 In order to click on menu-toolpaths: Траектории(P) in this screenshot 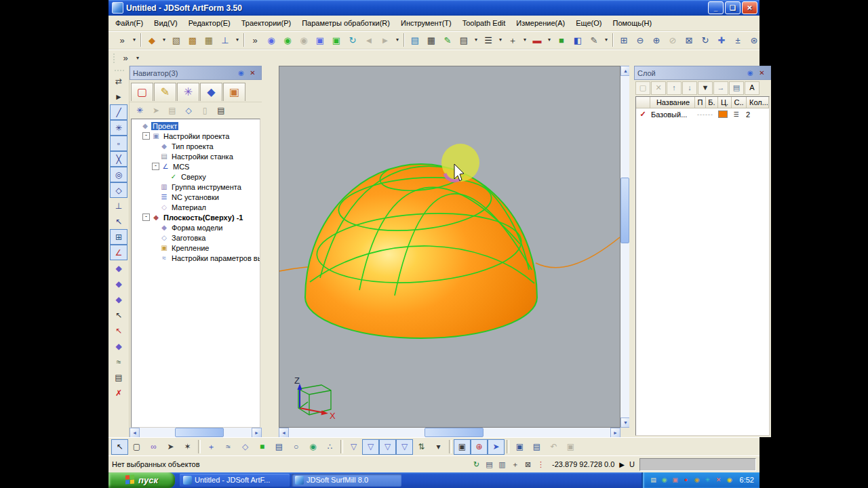, I will do `click(267, 23)`.